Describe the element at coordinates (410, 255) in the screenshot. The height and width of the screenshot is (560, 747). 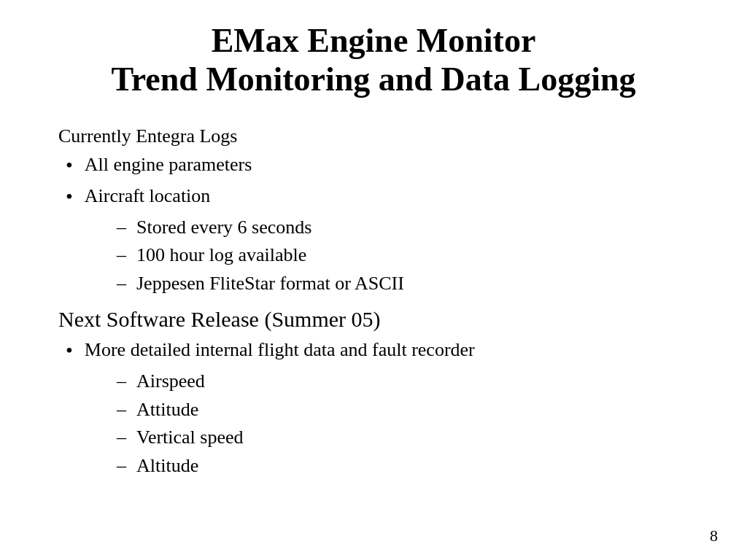
I see `bullet2-subitems: – Stored every 6 seconds – 100 hour log …` at that location.